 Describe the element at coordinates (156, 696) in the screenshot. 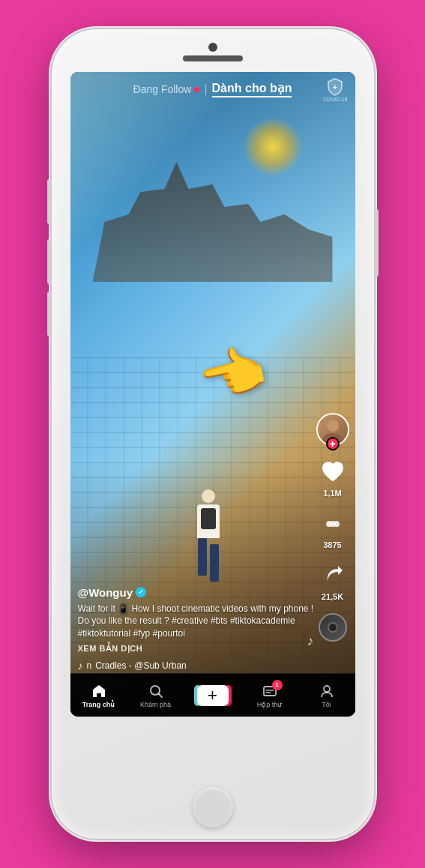

I see `nav-explore: Khám phá` at that location.